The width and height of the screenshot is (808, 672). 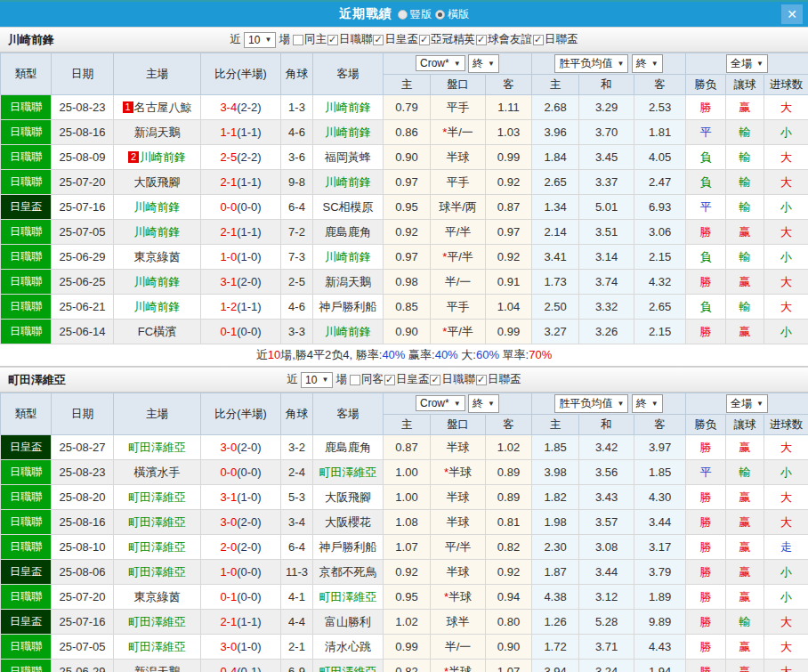 What do you see at coordinates (509, 257) in the screenshot?
I see `away-odds: 0.92` at bounding box center [509, 257].